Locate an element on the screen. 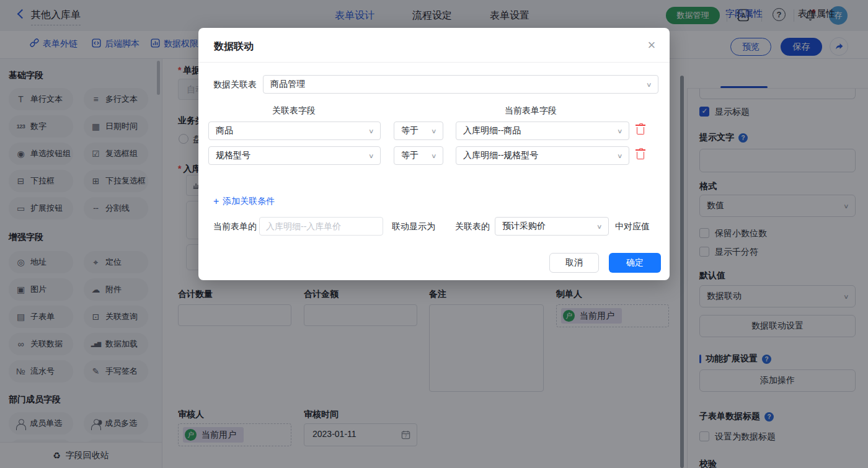 The image size is (868, 468). current-form-prefix-label: 当前表单的 is located at coordinates (235, 227).